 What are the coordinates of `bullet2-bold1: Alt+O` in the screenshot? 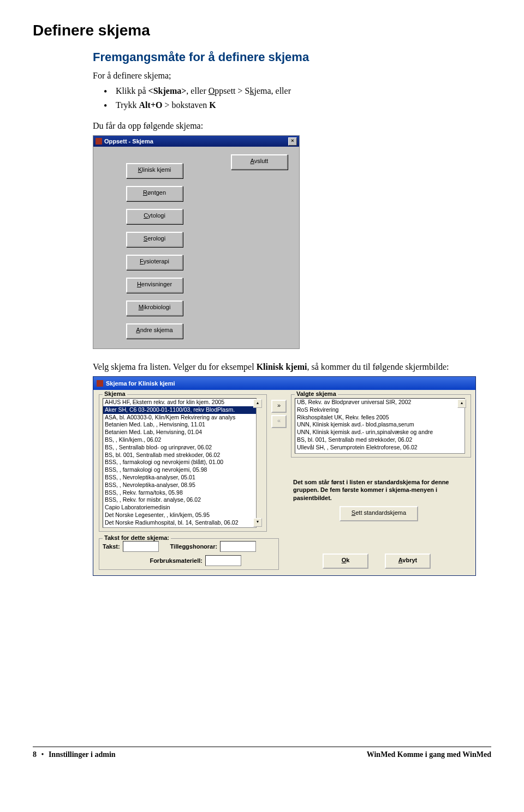 It's located at (151, 105).